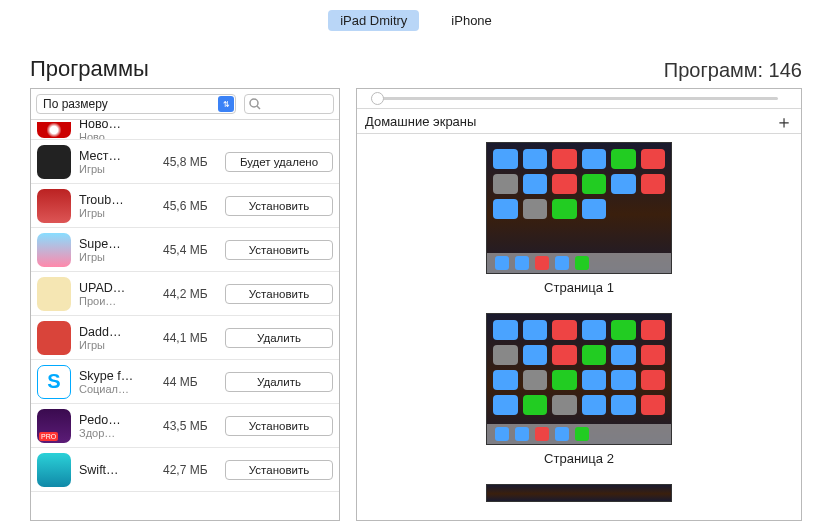 Image resolution: width=832 pixels, height=522 pixels. Describe the element at coordinates (109, 420) in the screenshot. I see `app-name: Pedo…` at that location.